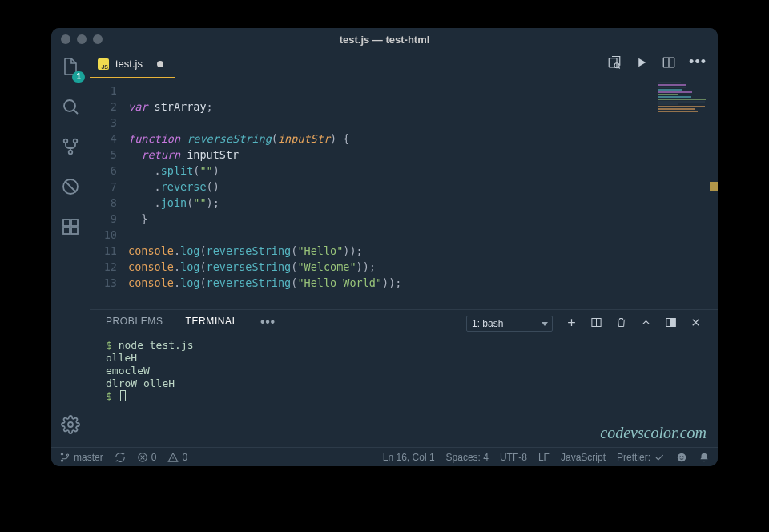 The image size is (769, 532). I want to click on prettier-status: Prettier:, so click(641, 457).